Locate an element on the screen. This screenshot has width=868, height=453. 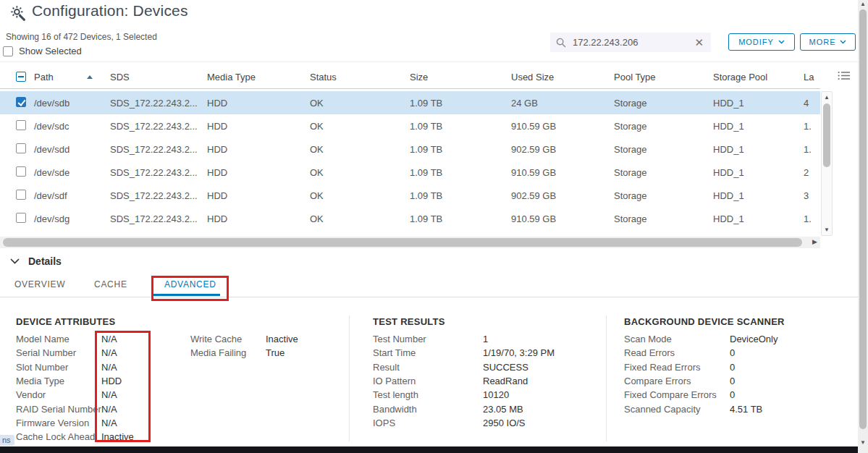
column-header-size: Size is located at coordinates (460, 77).